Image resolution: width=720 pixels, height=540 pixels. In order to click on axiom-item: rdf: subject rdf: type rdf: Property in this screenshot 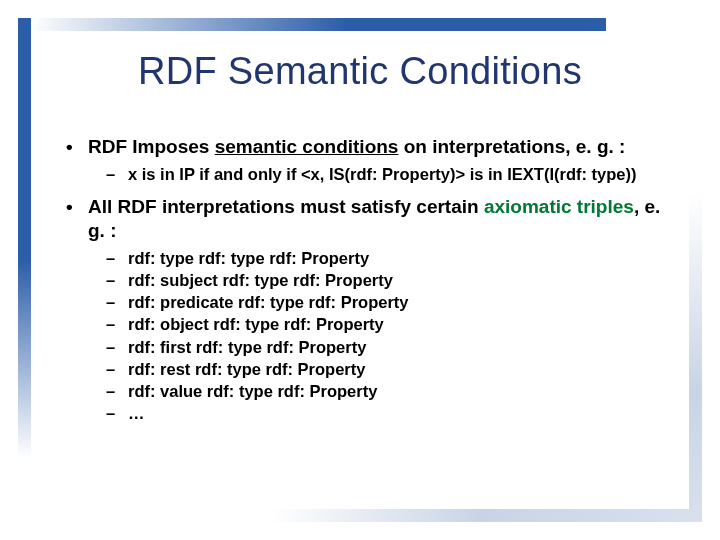, I will do `click(384, 280)`.